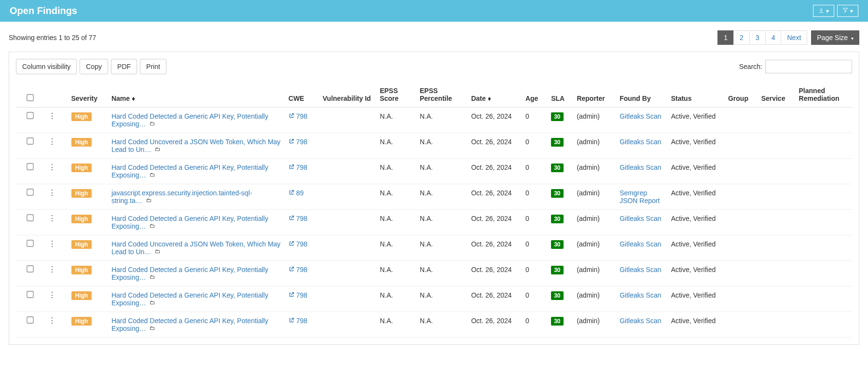  What do you see at coordinates (396, 95) in the screenshot?
I see `col-epss-score: EPSS Score` at bounding box center [396, 95].